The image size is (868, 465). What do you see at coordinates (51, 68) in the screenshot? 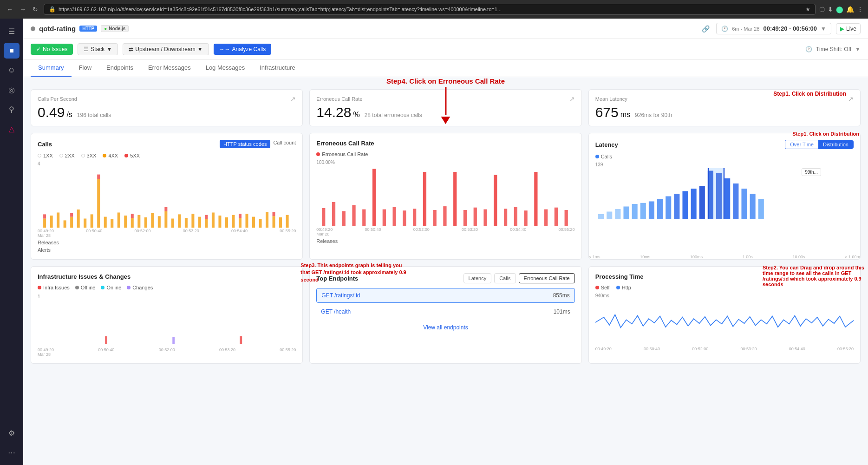
I see `tab-summary: Summary` at bounding box center [51, 68].